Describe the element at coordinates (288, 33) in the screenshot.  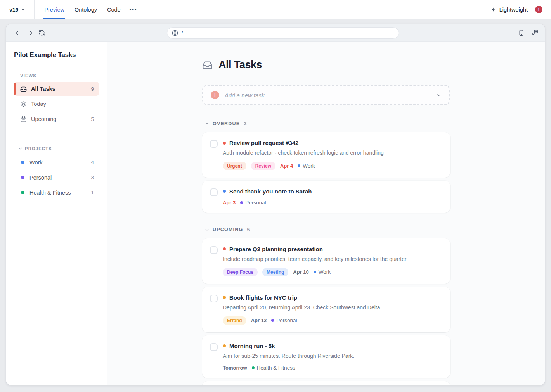
I see `url-input` at that location.